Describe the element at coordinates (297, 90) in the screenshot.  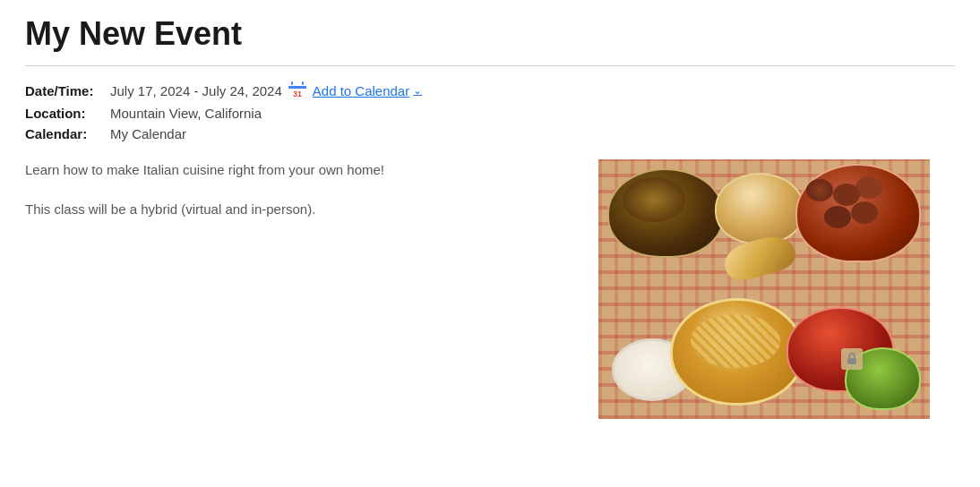
I see `google-calendar-icon: 31` at that location.